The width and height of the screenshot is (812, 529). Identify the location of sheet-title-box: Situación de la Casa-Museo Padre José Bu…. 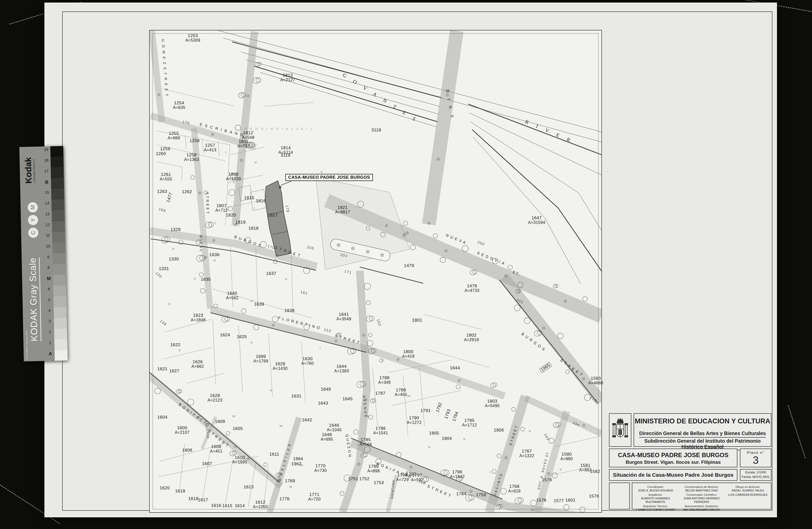
(673, 475).